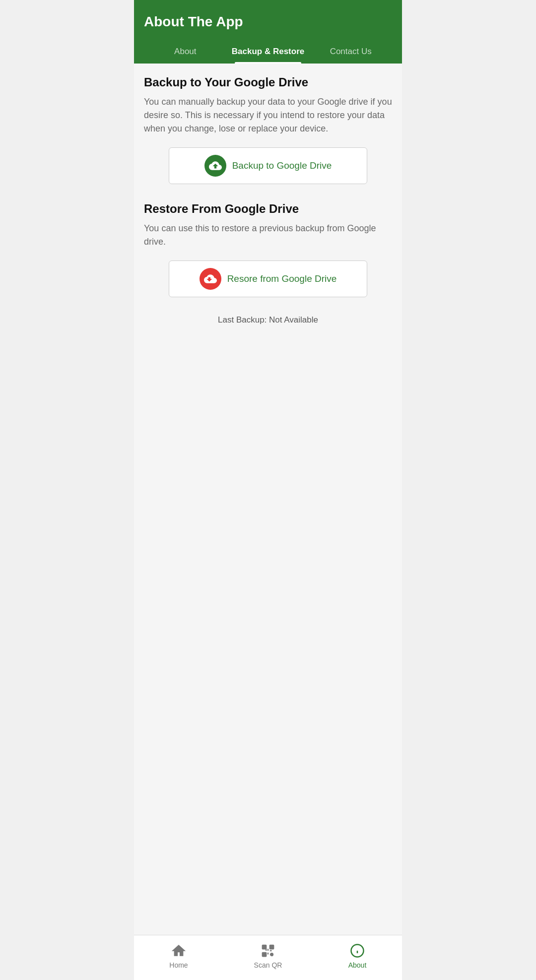 This screenshot has width=536, height=980. I want to click on backup-button: Backup to Google Drive, so click(268, 166).